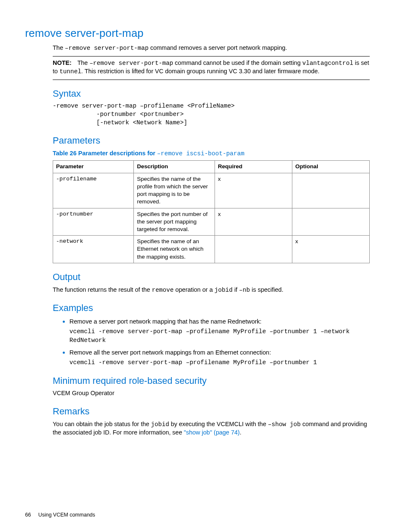 Image resolution: width=399 pixels, height=532 pixels. Describe the element at coordinates (59, 48) in the screenshot. I see `intro-pre: The` at that location.